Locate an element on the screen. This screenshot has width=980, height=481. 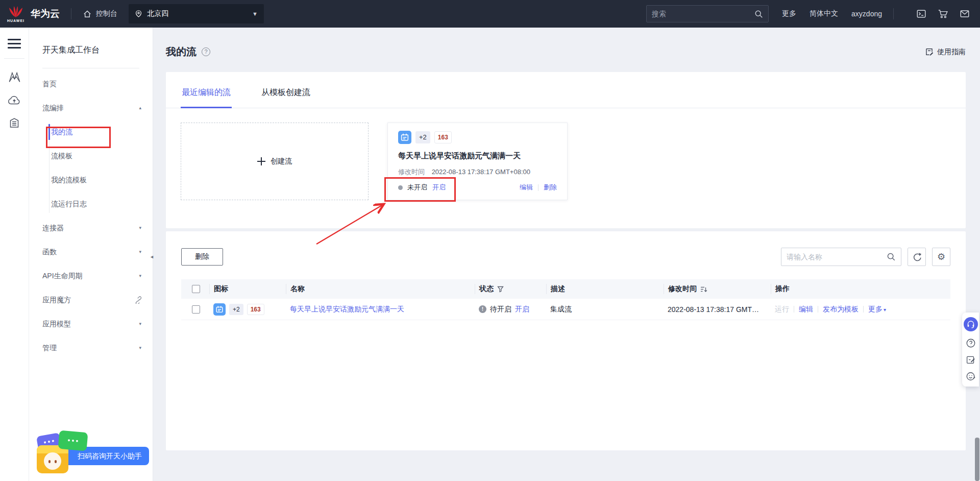
column-description: 描述 is located at coordinates (605, 289).